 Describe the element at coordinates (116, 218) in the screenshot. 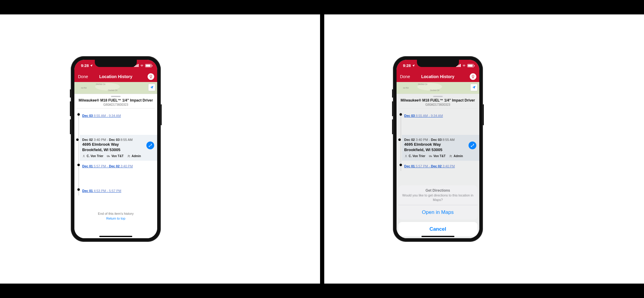

I see `return-to-top-link: Return to top` at that location.